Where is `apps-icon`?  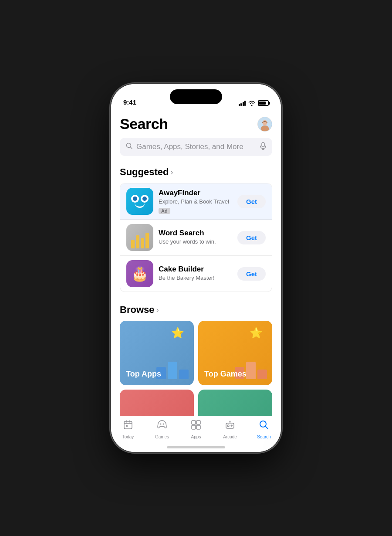 apps-icon is located at coordinates (196, 426).